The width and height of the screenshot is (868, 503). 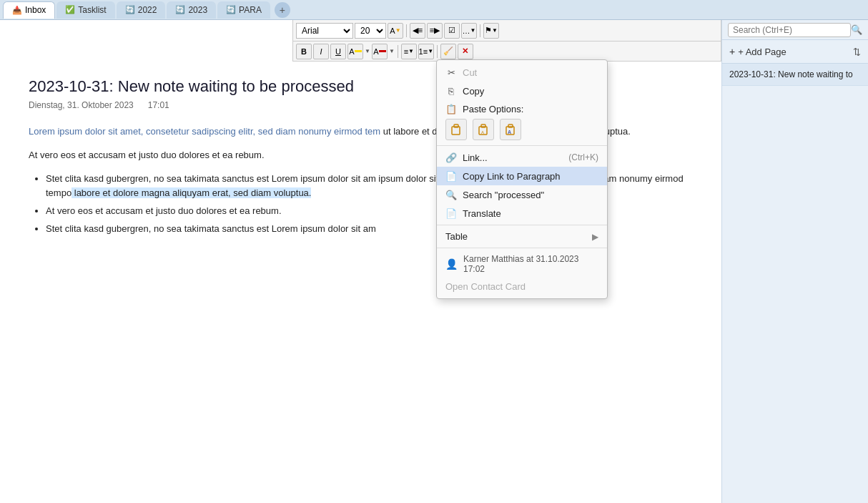 I want to click on context-menu-table: Table ▶, so click(x=522, y=236).